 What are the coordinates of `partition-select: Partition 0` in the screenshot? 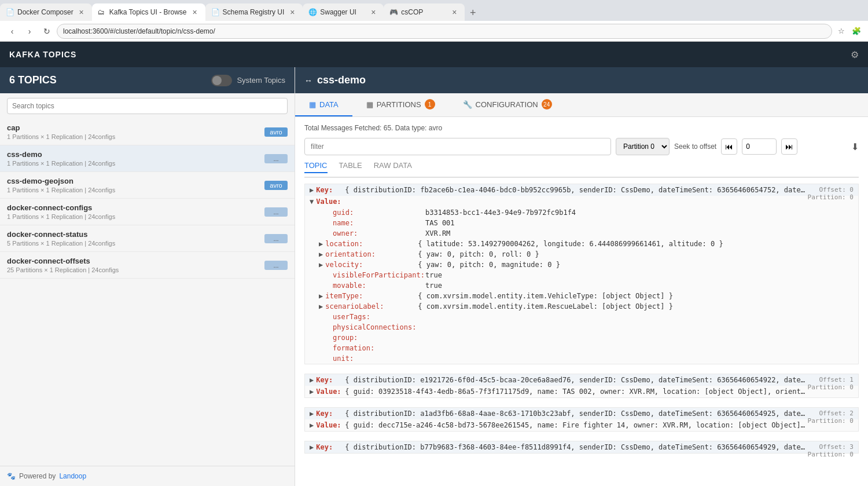 It's located at (642, 147).